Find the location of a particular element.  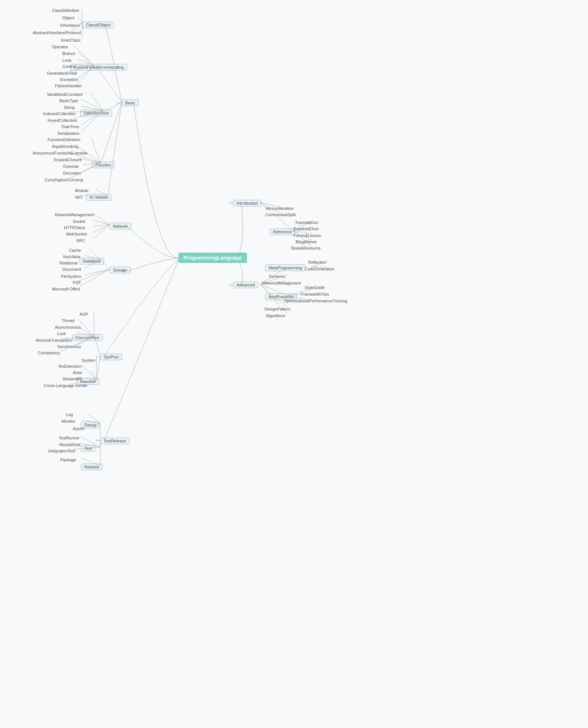

leaf-styleguide: StyleGuide is located at coordinates (315, 287).